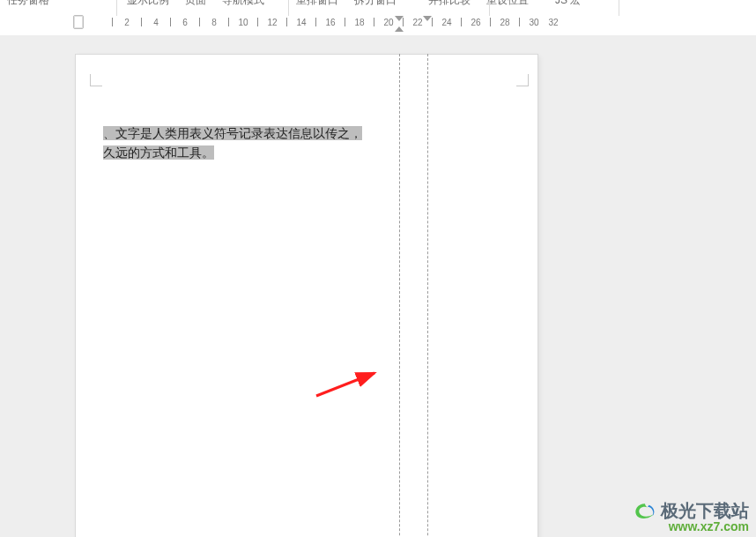  Describe the element at coordinates (214, 23) in the screenshot. I see `ruler-label: 8` at that location.